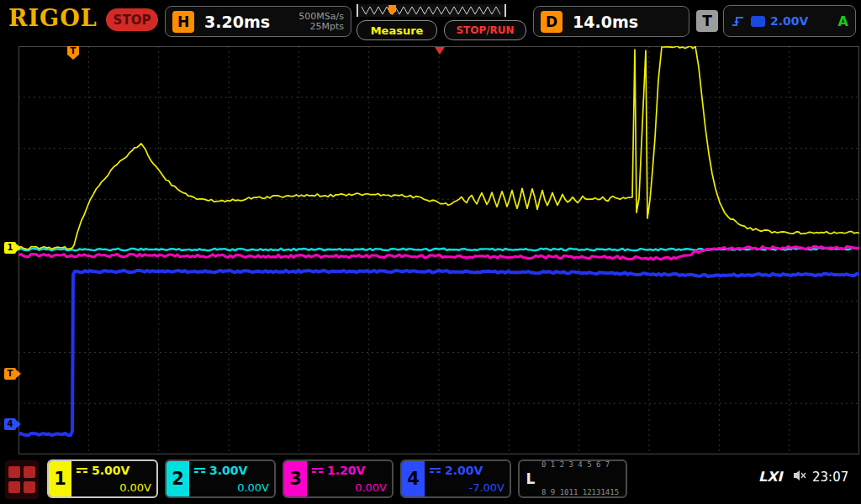  I want to click on horizontal-icon: H, so click(183, 22).